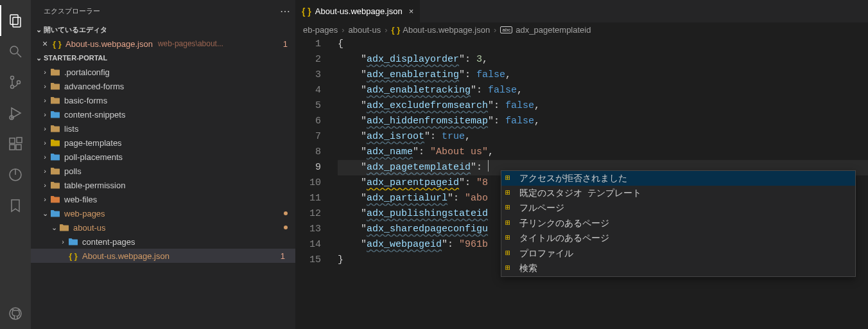 Image resolution: width=868 pixels, height=329 pixels. Describe the element at coordinates (15, 314) in the screenshot. I see `activity-github-icon` at that location.